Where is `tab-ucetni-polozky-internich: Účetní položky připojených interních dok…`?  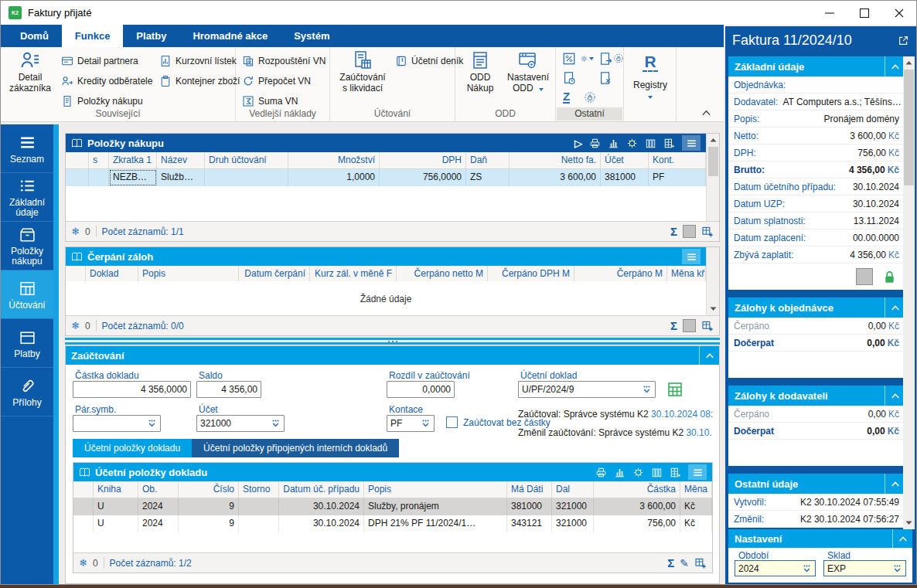
tab-ucetni-polozky-internich: Účetní položky připojených interních dok… is located at coordinates (295, 448).